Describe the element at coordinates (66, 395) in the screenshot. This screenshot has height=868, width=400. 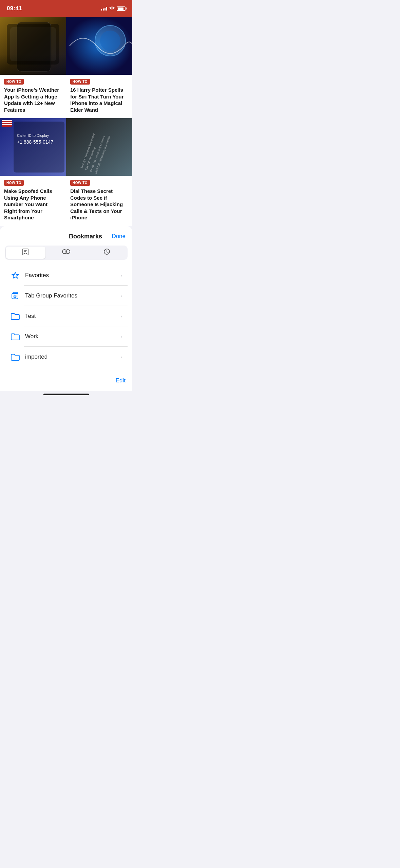
I see `home-indicator` at that location.